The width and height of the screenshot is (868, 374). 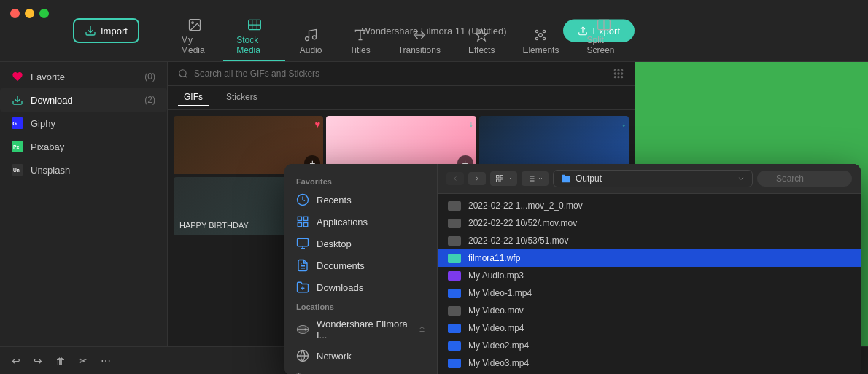 What do you see at coordinates (481, 42) in the screenshot?
I see `tab-effects: Effects` at bounding box center [481, 42].